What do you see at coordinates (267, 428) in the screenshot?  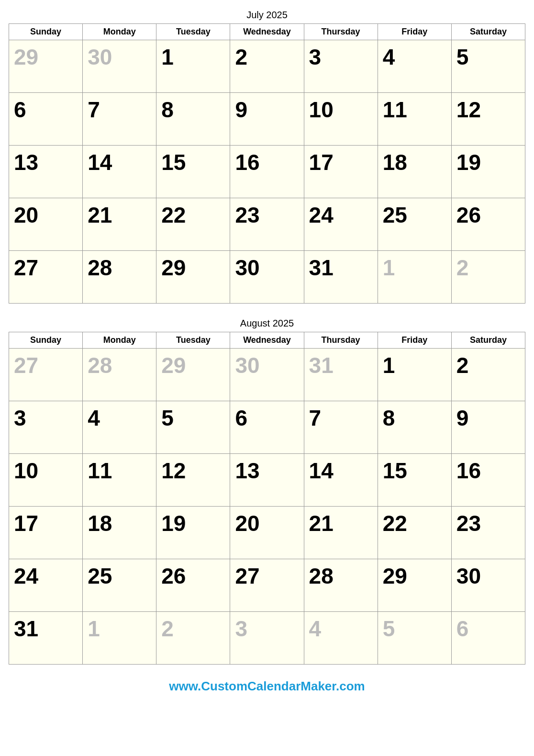 I see `table-row: 3456789` at bounding box center [267, 428].